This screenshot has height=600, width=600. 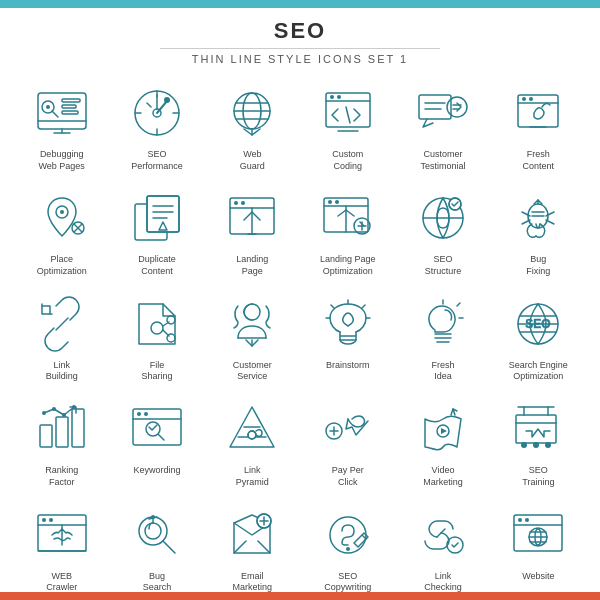 I want to click on icon-label: WEBCrawler, so click(x=62, y=582).